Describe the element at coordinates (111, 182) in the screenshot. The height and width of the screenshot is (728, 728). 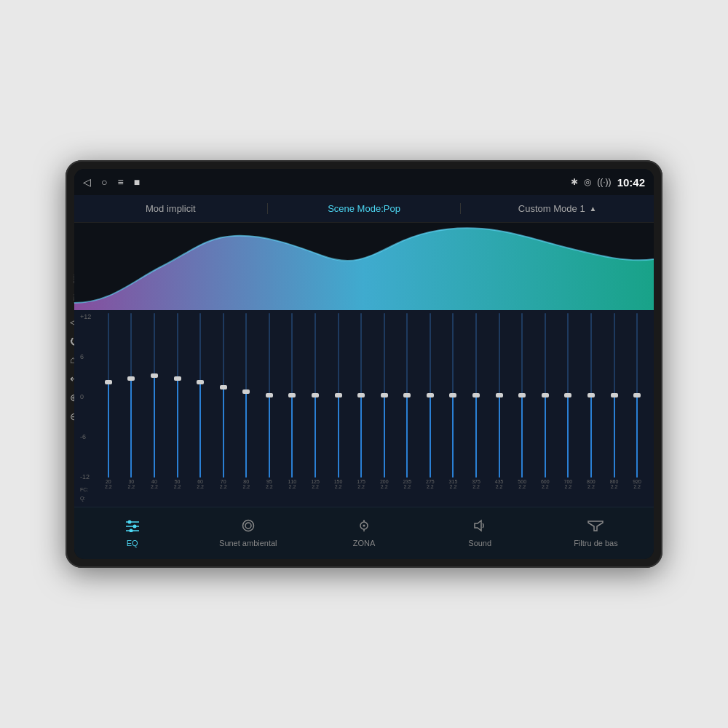
I see `nav-icons: ◁ ○ ≡ ■` at that location.